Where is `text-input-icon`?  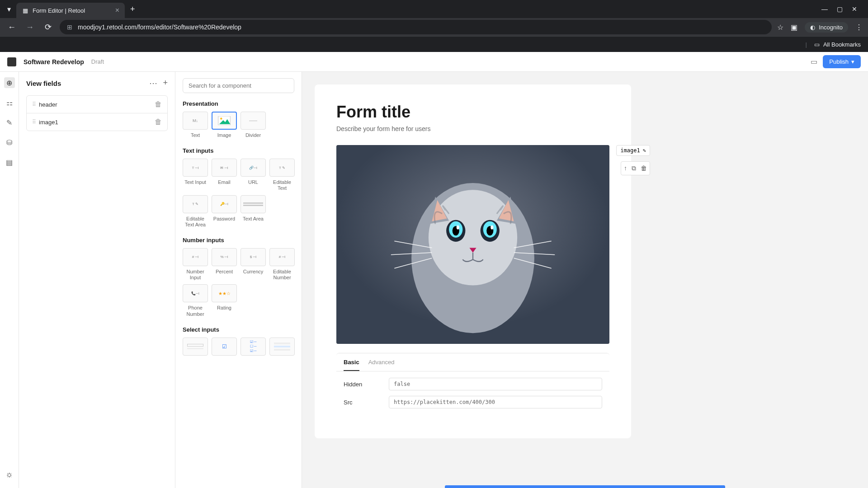
text-input-icon is located at coordinates (195, 168).